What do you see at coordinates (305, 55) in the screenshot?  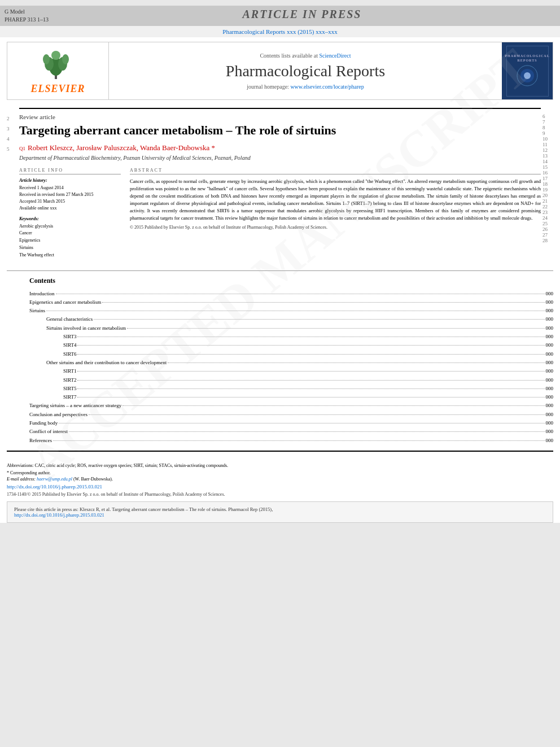 I see `contents-available-text: Contents lists available at ScienceDirec…` at bounding box center [305, 55].